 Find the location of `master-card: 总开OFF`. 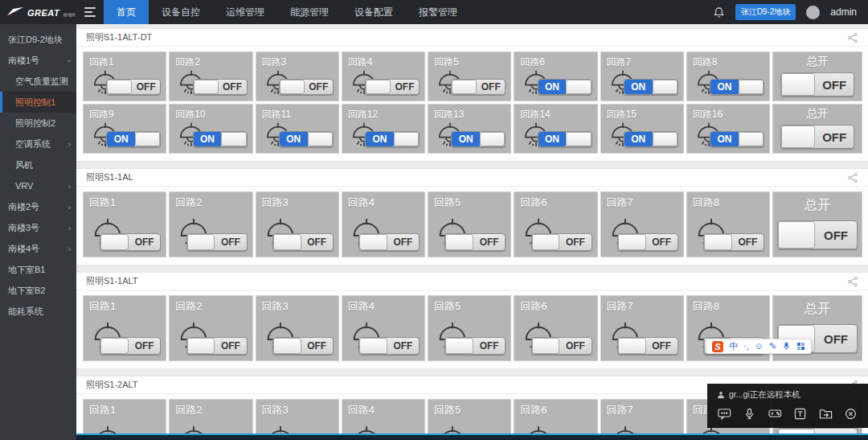

master-card: 总开OFF is located at coordinates (817, 224).